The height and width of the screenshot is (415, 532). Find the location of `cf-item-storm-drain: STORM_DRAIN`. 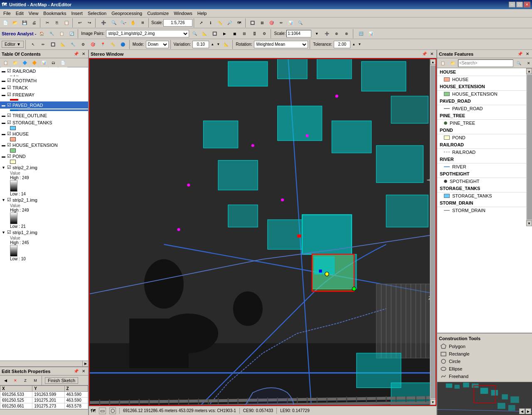

cf-item-storm-drain: STORM_DRAIN is located at coordinates (485, 210).